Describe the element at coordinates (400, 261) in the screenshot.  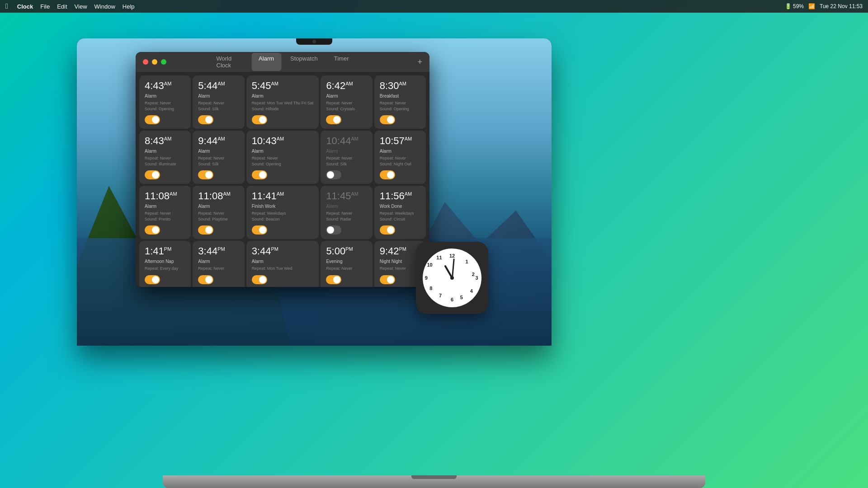
I see `alarm-label: Night Night` at that location.